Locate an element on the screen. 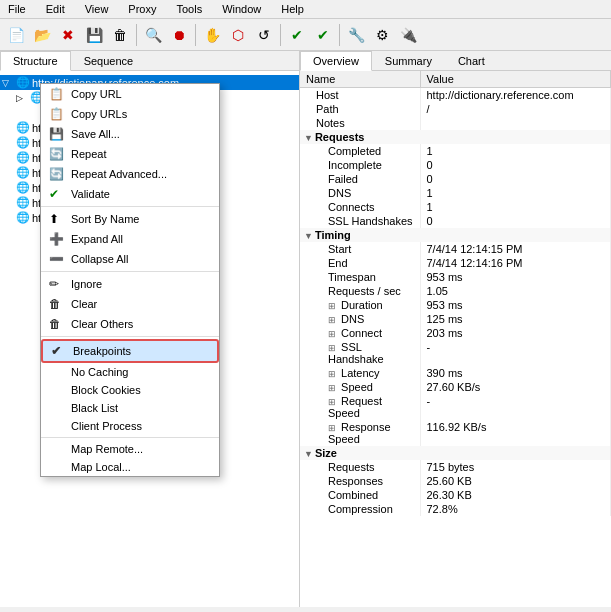 This screenshot has width=611, height=612. tab-summary: Summary is located at coordinates (408, 60).